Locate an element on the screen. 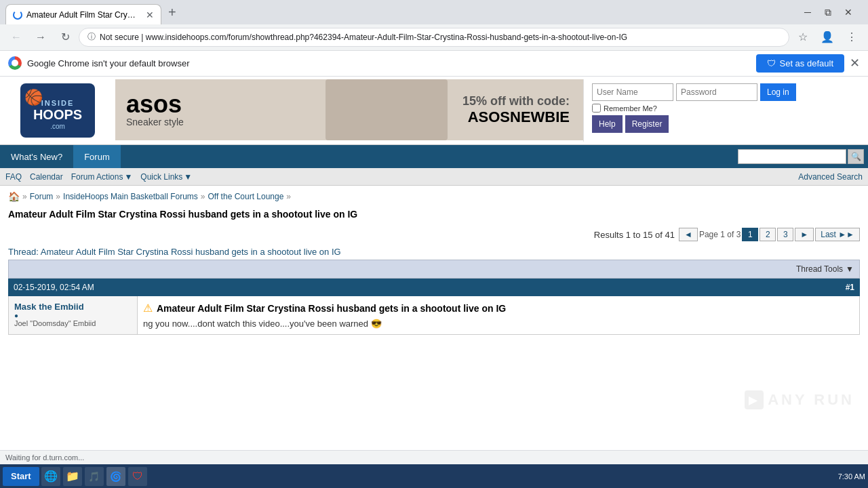 The height and width of the screenshot is (488, 868). password-input is located at coordinates (717, 92).